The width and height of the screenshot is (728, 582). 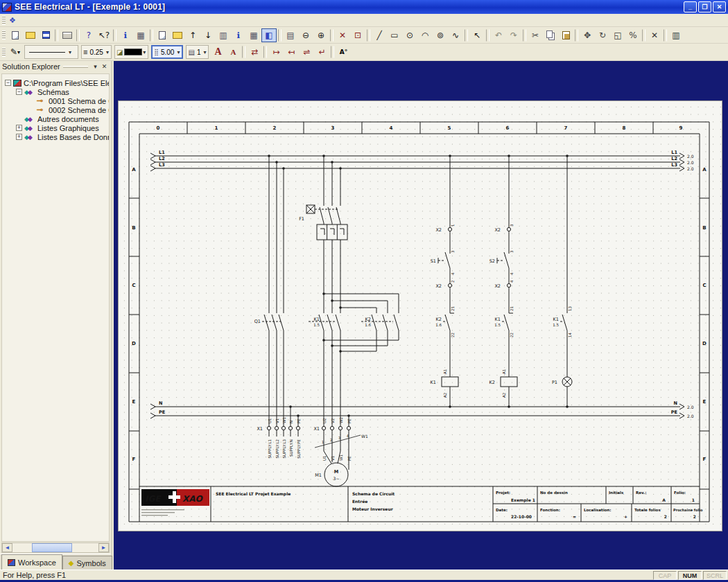 I want to click on tree-item-folio-0002: ⊸ 0002 Schema de C, so click(x=55, y=109).